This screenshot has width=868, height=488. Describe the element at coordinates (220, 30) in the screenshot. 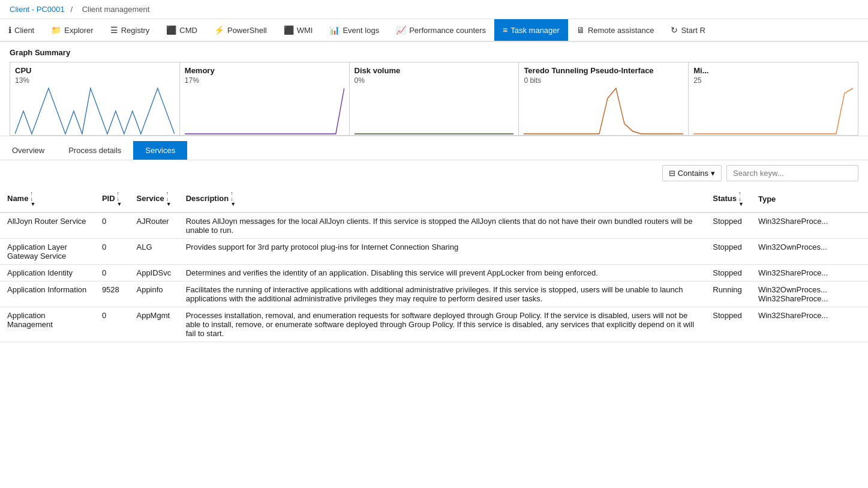

I see `powershell-icon: ⚡` at that location.